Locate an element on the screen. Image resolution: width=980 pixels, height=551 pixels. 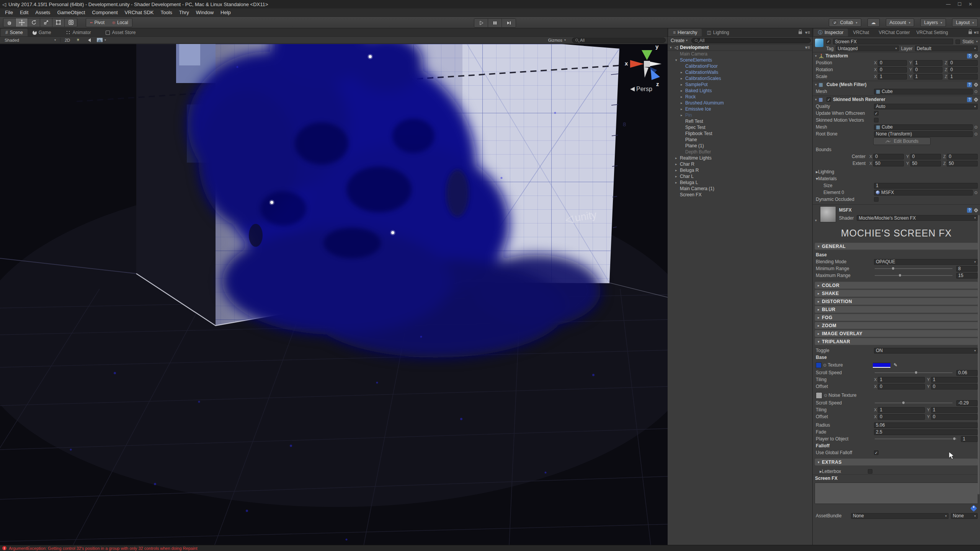
tab-game: Game is located at coordinates (42, 33).